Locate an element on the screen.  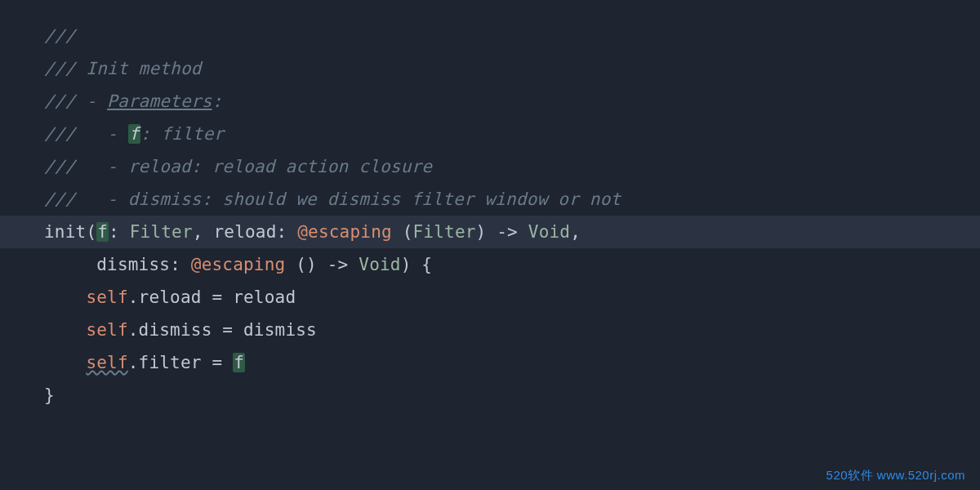
code-line: /// - dismiss: should we dismiss filter … is located at coordinates (490, 199).